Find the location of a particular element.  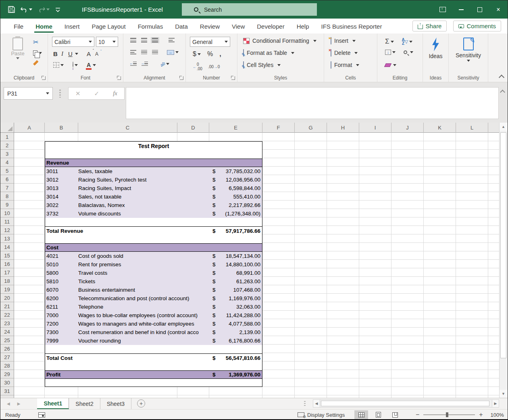

total-amount-cell: $1,369,976.00 is located at coordinates (235, 374).